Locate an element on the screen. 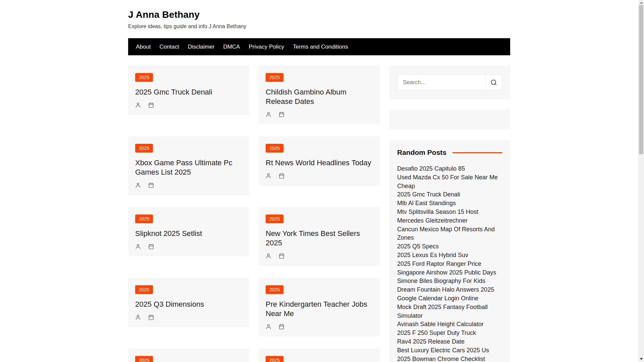 The height and width of the screenshot is (362, 644). scrollbar-up-arrow-icon is located at coordinates (641, 3).